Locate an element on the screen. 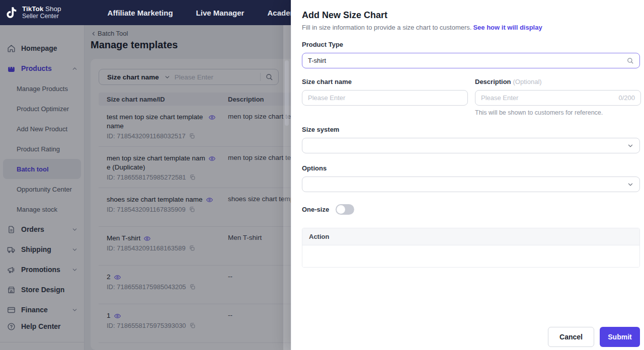 This screenshot has width=644, height=350. search-icon is located at coordinates (630, 60).